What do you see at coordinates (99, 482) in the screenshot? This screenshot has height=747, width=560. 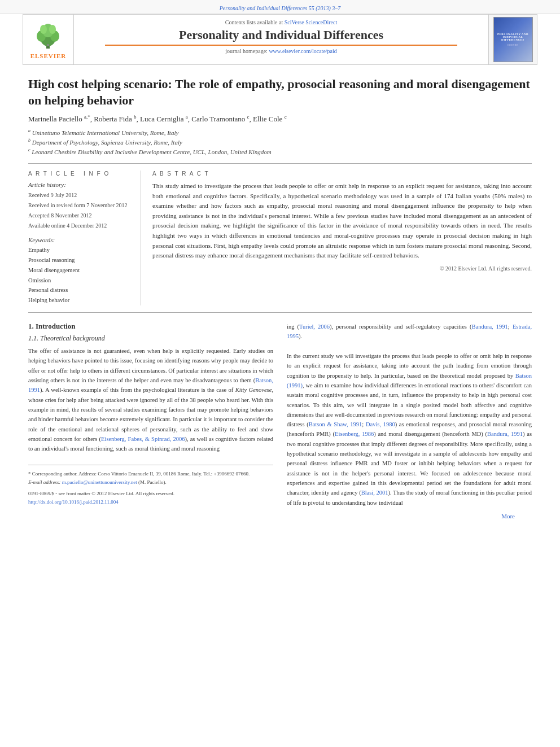 I see `email-link: m.paciello@uninettunouniversity.net` at bounding box center [99, 482].